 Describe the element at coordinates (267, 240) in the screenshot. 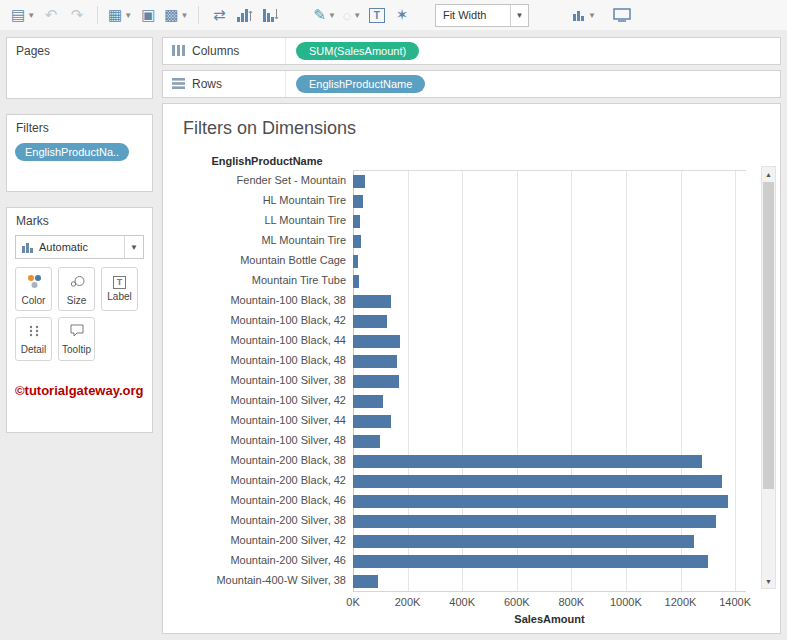

I see `category-label: ML Mountain Tire` at that location.